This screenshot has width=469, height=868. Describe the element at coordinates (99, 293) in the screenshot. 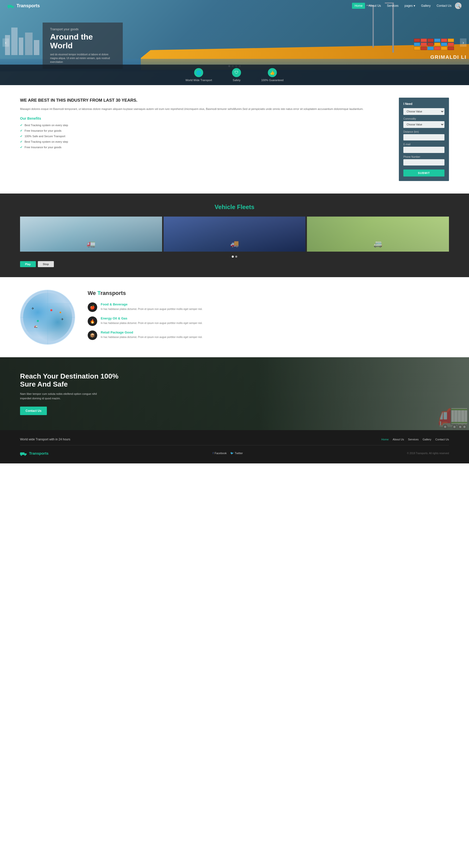

I see `transport-title-t: T` at that location.